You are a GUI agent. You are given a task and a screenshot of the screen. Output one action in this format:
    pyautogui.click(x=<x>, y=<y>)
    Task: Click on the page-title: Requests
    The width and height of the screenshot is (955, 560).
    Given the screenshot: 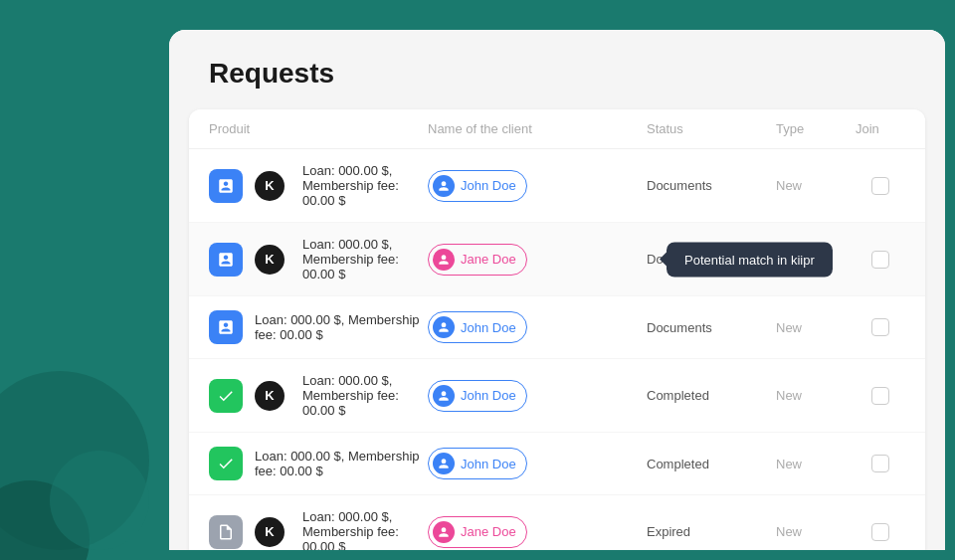 What is the action you would take?
    pyautogui.click(x=557, y=70)
    